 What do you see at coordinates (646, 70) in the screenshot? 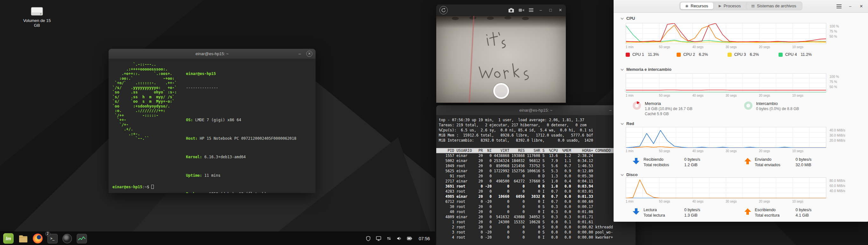
I see `memory-section-header: Memoria e intercambio` at bounding box center [646, 70].